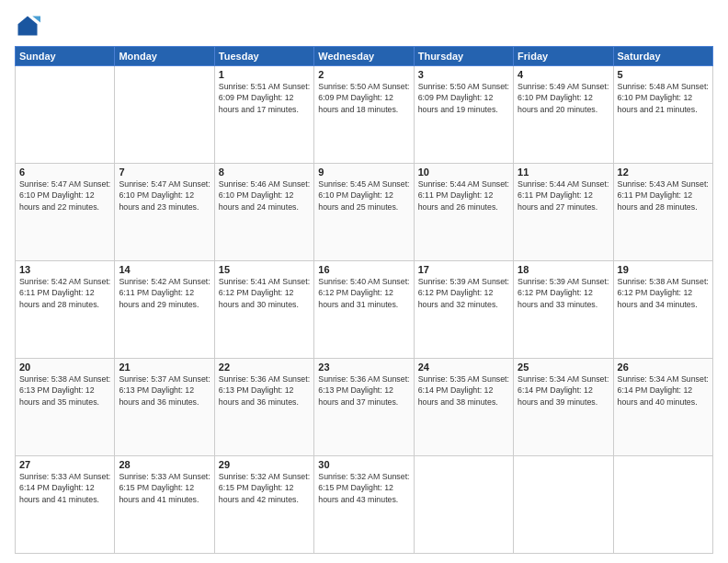 Image resolution: width=728 pixels, height=563 pixels. I want to click on calendar-cell: 14Sunrise: 5:42 AM Sunset: 6:11 PM Dayli…, so click(165, 310).